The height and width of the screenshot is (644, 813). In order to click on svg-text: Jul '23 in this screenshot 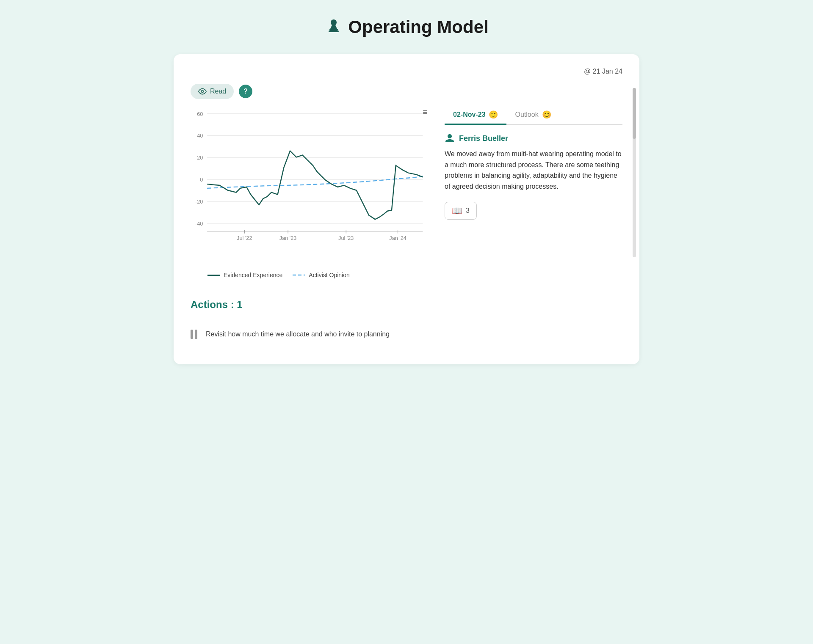, I will do `click(346, 238)`.